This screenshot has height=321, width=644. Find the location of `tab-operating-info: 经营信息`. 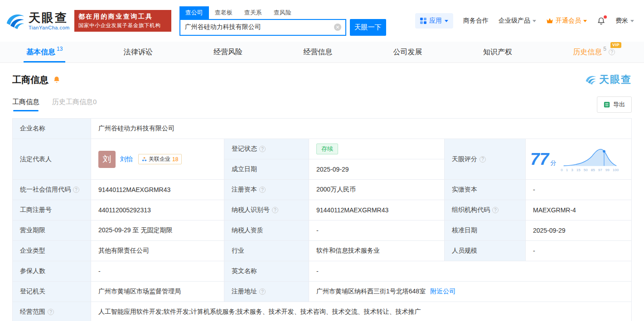

tab-operating-info: 经营信息 is located at coordinates (318, 52).